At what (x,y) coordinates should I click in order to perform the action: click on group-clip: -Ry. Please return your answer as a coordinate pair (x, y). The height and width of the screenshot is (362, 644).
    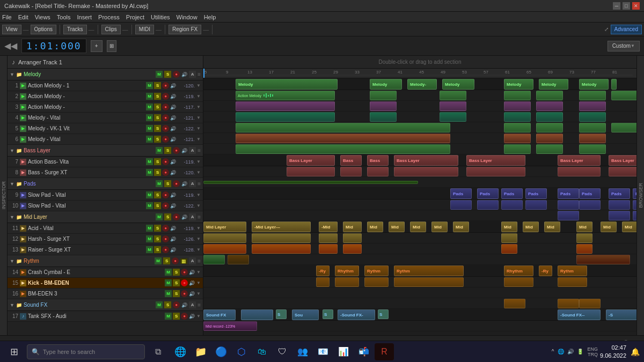
    Looking at the image, I should click on (323, 271).